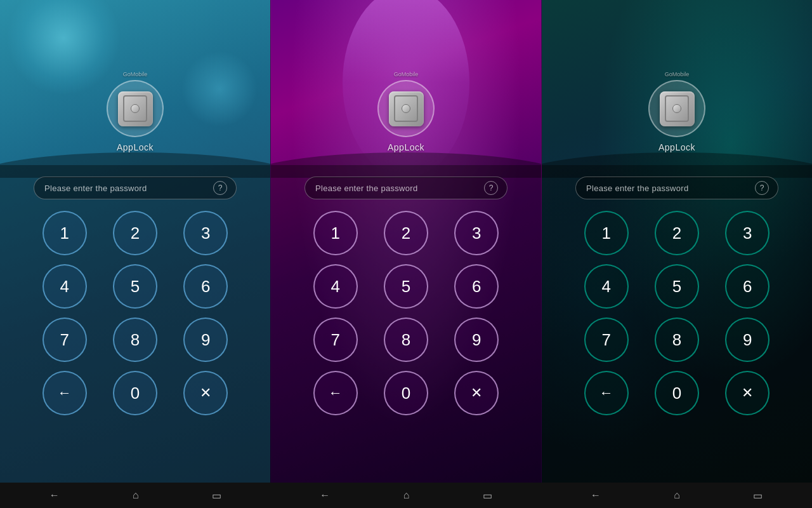  Describe the element at coordinates (217, 495) in the screenshot. I see `recent-icon-1: ▭` at that location.